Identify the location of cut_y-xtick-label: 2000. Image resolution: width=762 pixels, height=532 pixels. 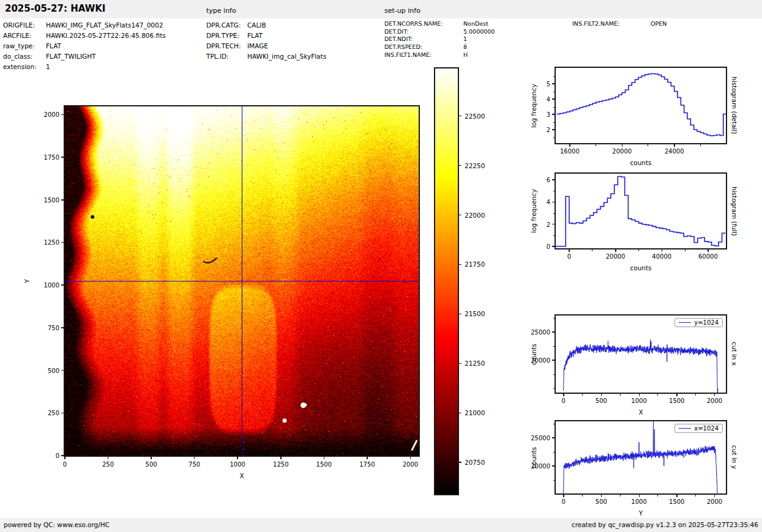
(715, 501).